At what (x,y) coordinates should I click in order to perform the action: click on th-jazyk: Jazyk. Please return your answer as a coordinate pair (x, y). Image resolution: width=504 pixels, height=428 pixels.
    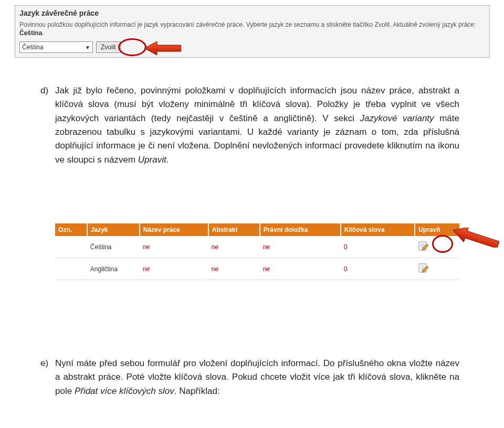
    Looking at the image, I should click on (113, 230).